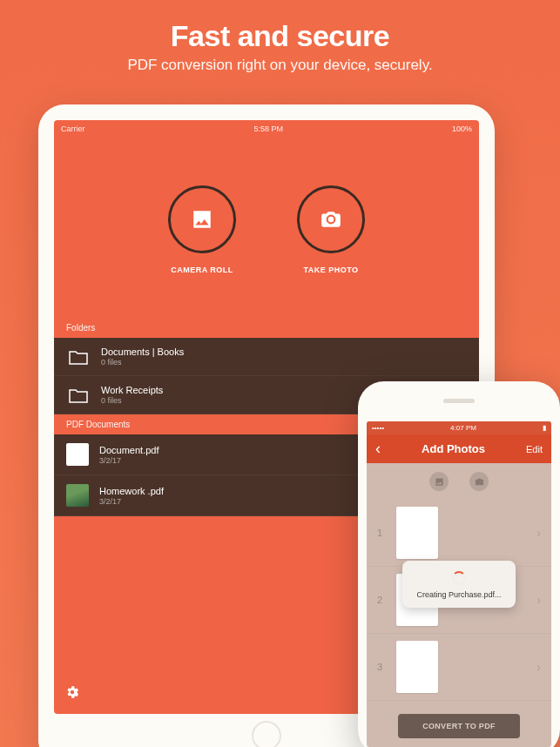 The width and height of the screenshot is (560, 747). Describe the element at coordinates (453, 449) in the screenshot. I see `nav-title: Add Photos` at that location.